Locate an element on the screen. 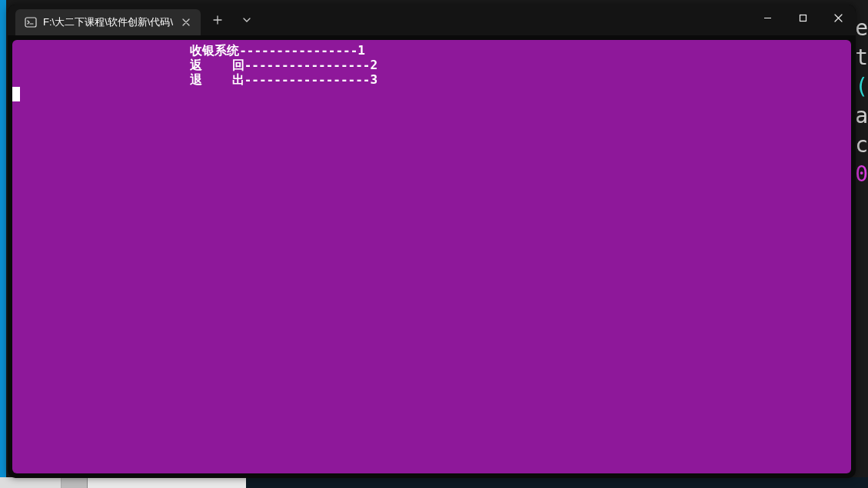 This screenshot has width=868, height=488. tab-title: F:\大二下课程\软件创新\代码\ is located at coordinates (108, 22).